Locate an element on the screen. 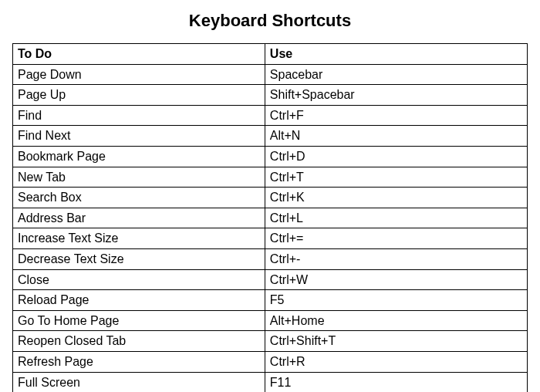 The height and width of the screenshot is (392, 540). cell-use: Alt+N is located at coordinates (396, 136).